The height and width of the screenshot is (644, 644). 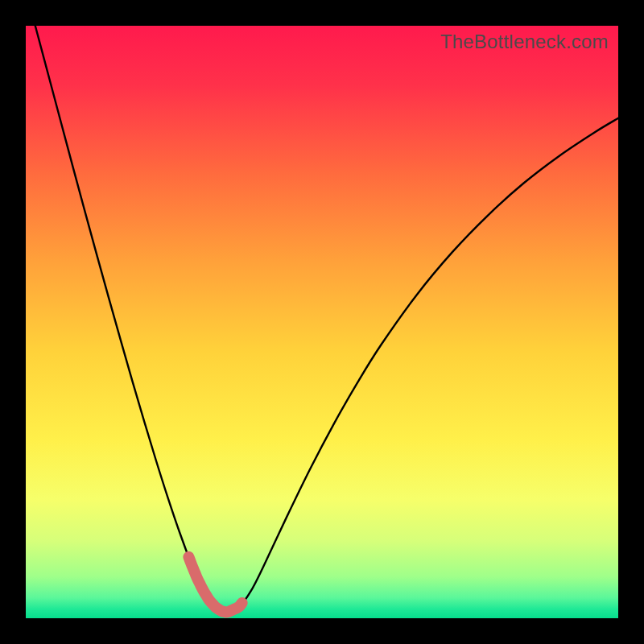 I want to click on highlight-segment, so click(x=215, y=584).